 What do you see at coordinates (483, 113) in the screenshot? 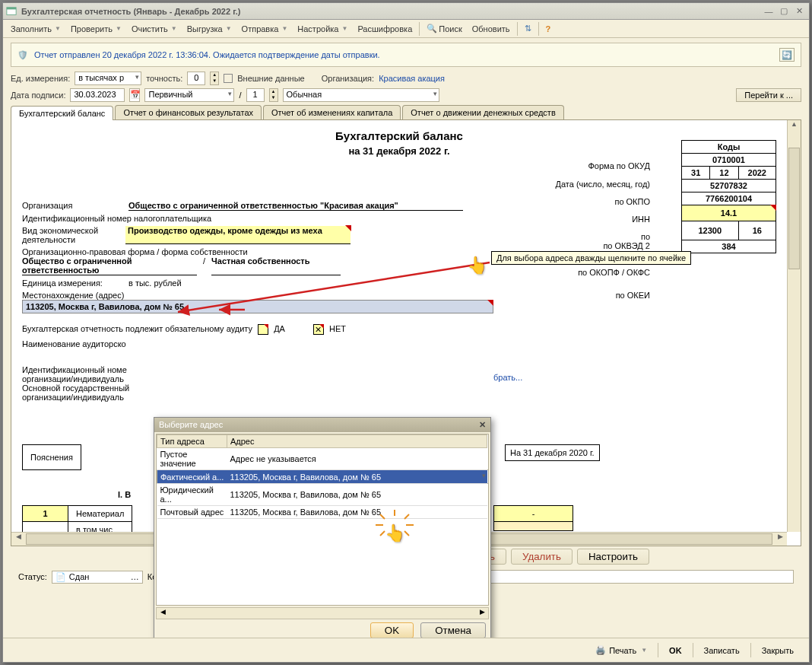
I see `tab-cash-flow: Отчет о движении денежных средств` at bounding box center [483, 113].